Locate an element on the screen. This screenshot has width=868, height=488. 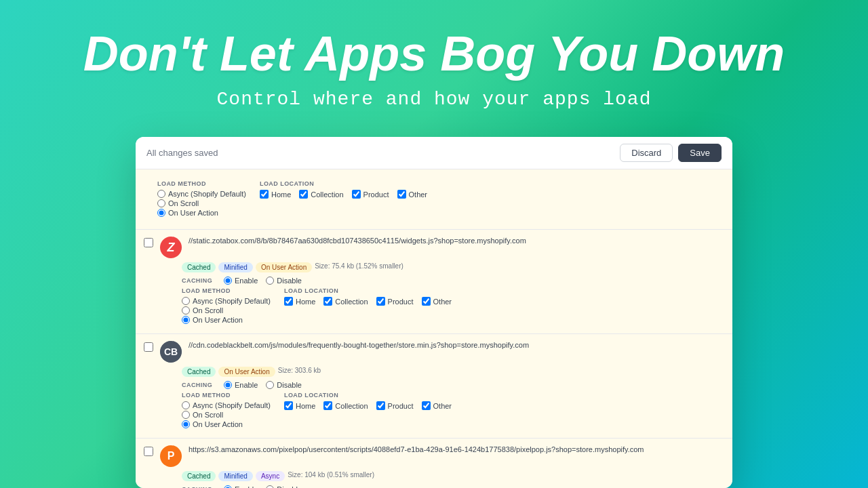
zotabox-badges: Cached Minified On User Action Size: 75.… is located at coordinates (453, 267).